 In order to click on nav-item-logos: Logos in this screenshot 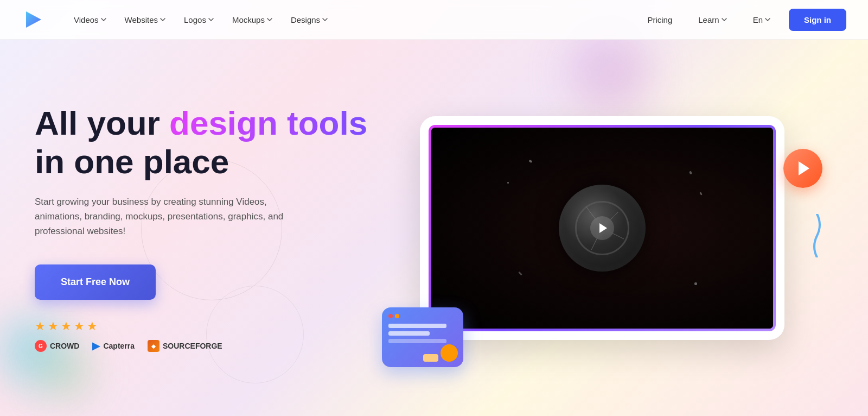, I will do `click(199, 20)`.